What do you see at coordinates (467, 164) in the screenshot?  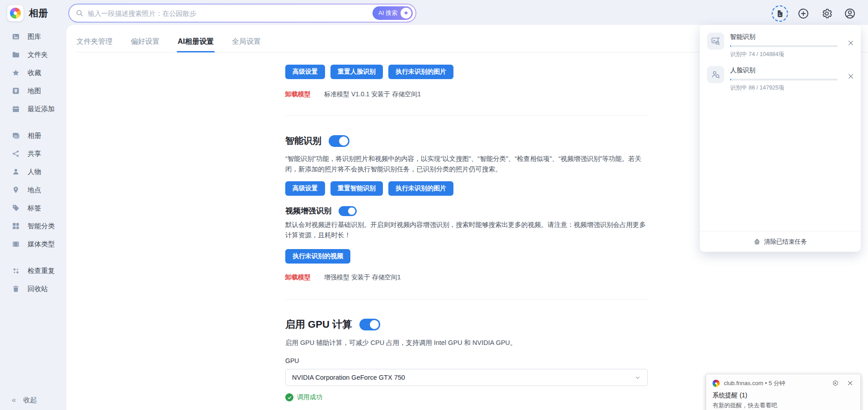 I see `smart-recognition-description: “智能识别”功能，将识别照片和视频中的内容，以实现“以文搜图”、“智能分类”、“…` at bounding box center [467, 164].